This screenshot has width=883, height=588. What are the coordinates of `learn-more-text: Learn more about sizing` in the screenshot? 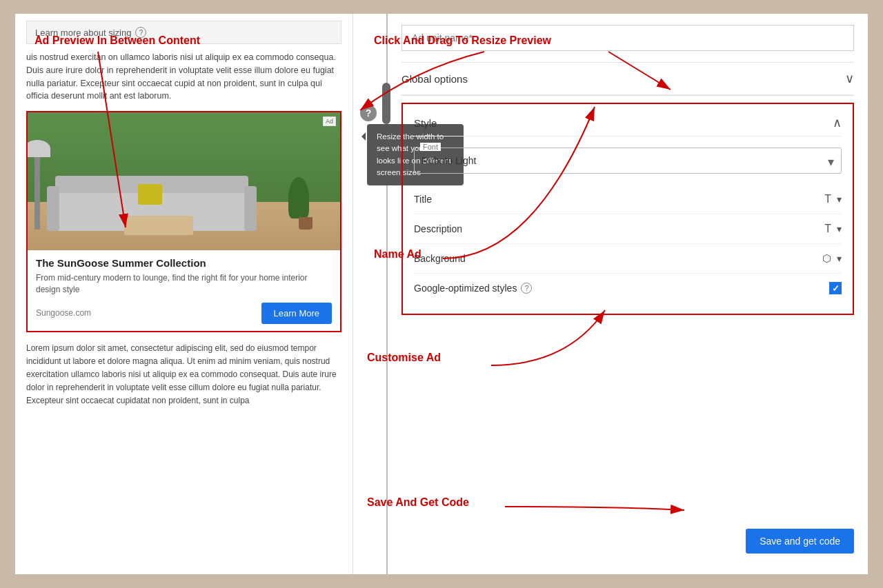 It's located at (83, 33).